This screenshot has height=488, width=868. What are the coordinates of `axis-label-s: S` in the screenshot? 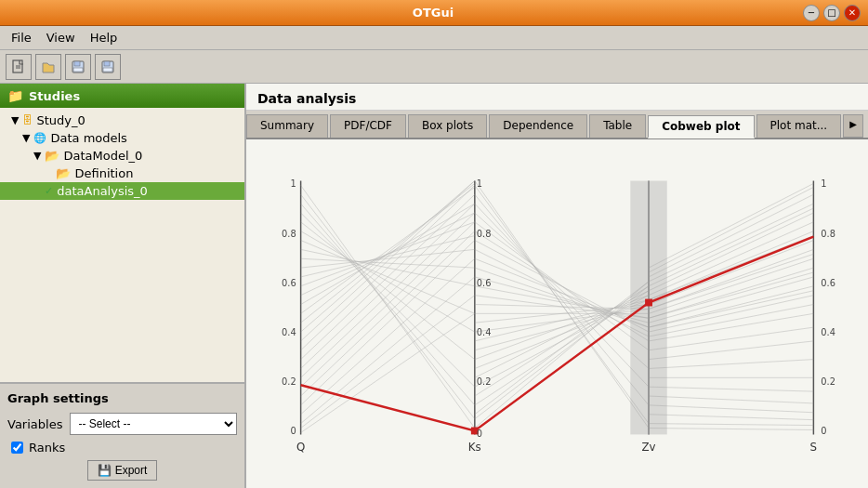 It's located at (814, 447).